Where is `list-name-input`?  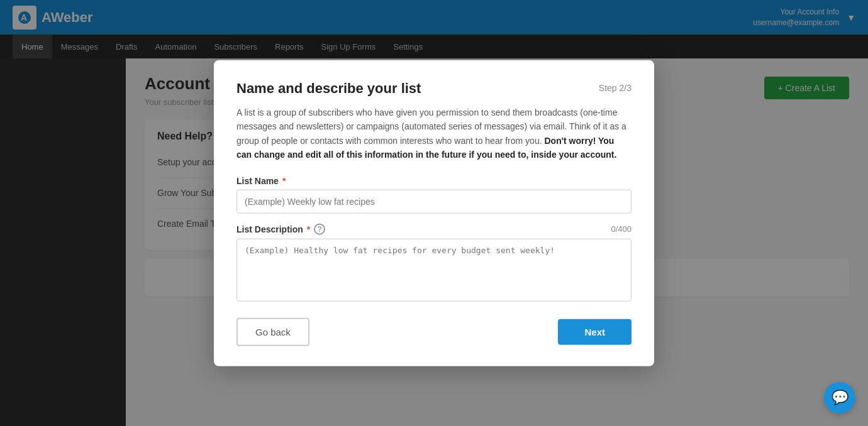
list-name-input is located at coordinates (434, 201).